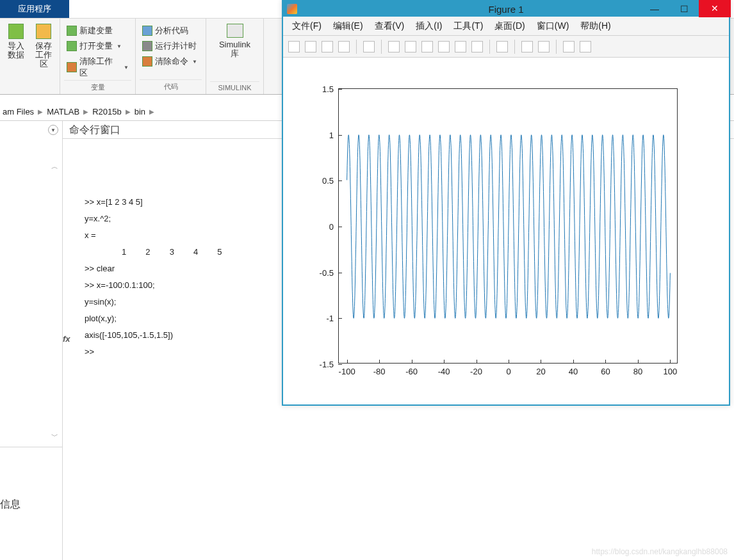 This screenshot has width=734, height=560. I want to click on info-label: 信息, so click(10, 504).